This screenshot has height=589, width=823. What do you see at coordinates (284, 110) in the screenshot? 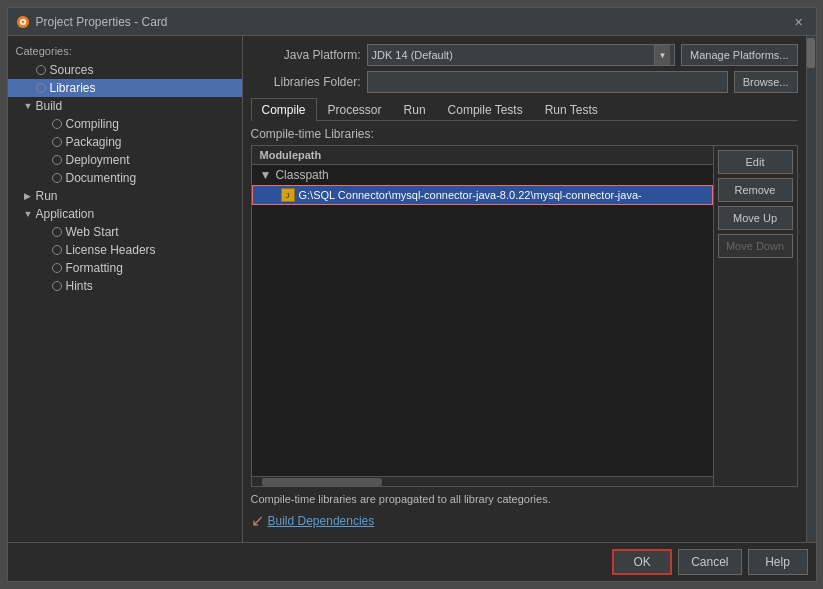
I see `tab-compile: Compile` at bounding box center [284, 110].